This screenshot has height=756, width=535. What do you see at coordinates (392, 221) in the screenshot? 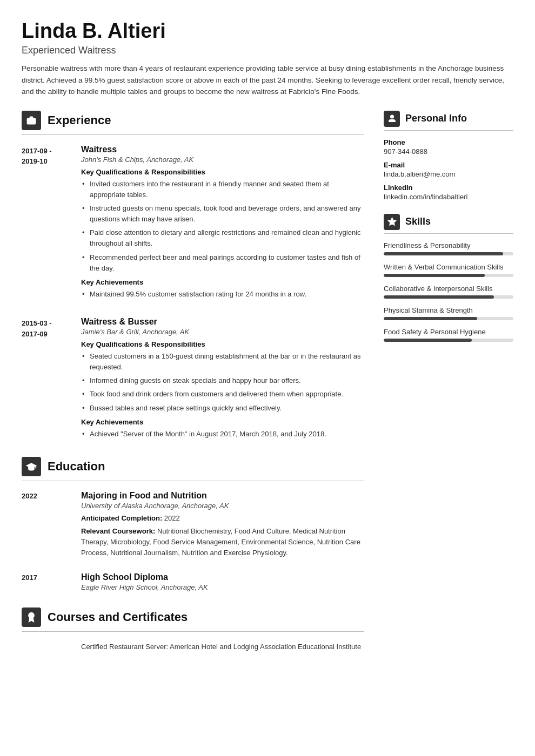
I see `skills-icon-svg` at bounding box center [392, 221].